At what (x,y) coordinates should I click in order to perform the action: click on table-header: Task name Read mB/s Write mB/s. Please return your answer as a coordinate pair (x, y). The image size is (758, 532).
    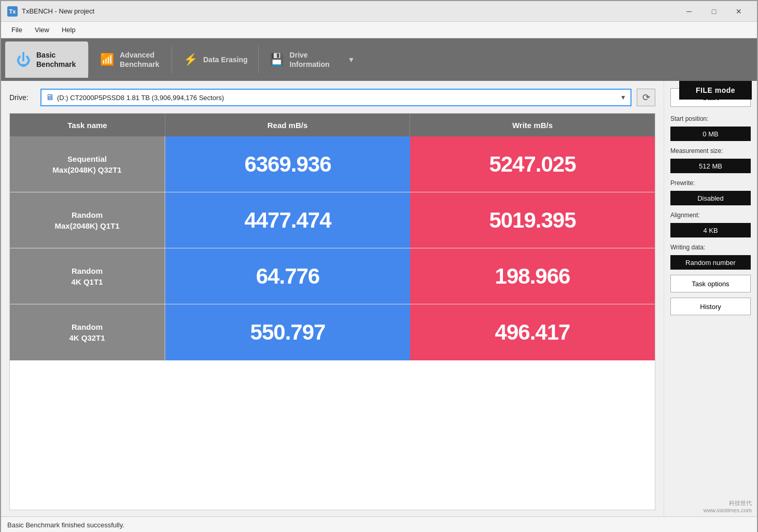
    Looking at the image, I should click on (332, 125).